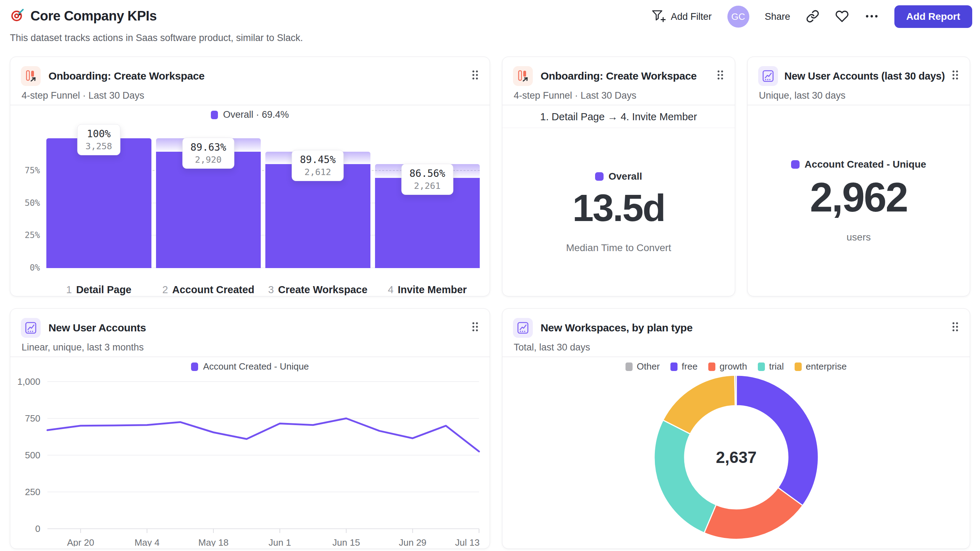  I want to click on donut-slice-growth, so click(753, 513).